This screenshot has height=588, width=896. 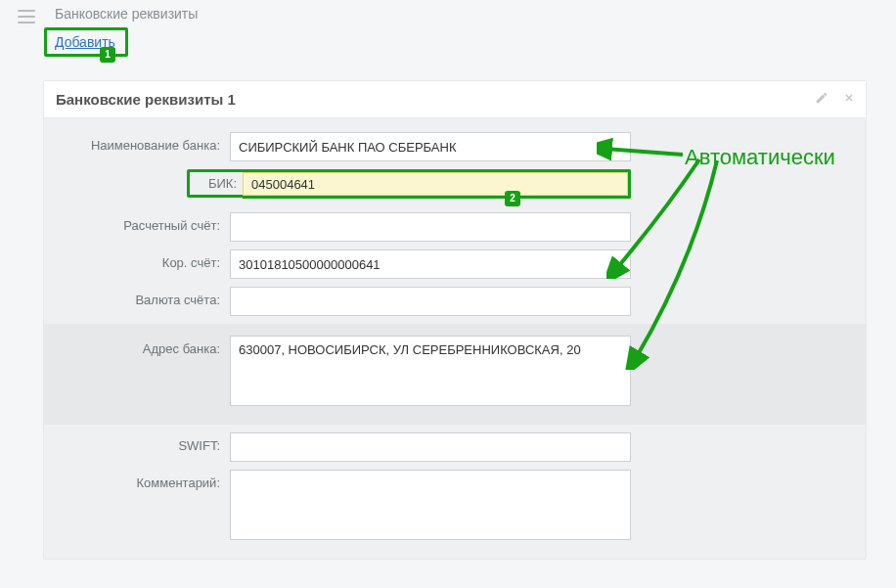 I want to click on page-title: Банковские реквизиты, so click(x=126, y=14).